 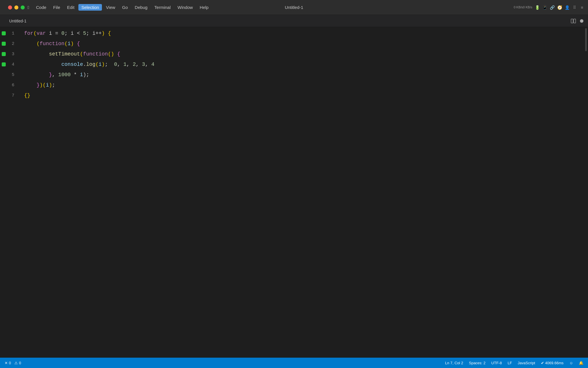 What do you see at coordinates (10, 363) in the screenshot?
I see `error-count: 0` at bounding box center [10, 363].